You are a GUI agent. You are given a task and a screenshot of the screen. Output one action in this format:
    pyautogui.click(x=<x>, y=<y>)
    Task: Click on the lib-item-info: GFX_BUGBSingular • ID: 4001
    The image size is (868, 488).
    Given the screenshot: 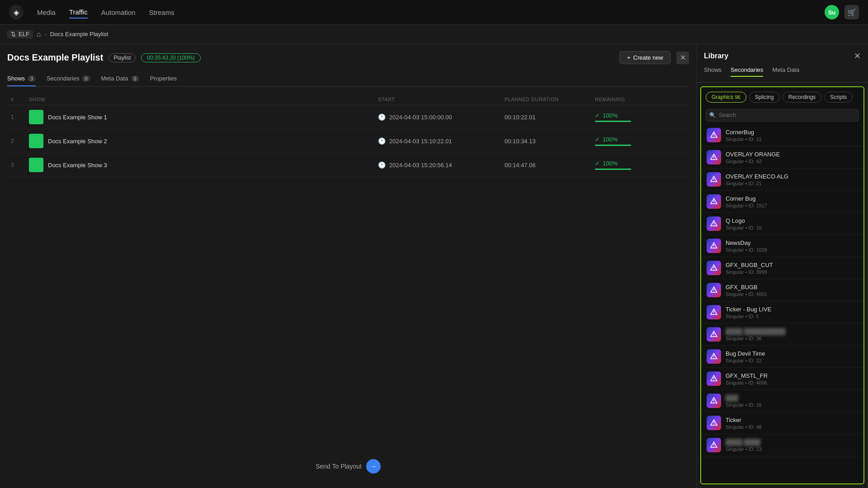 What is the action you would take?
    pyautogui.click(x=792, y=290)
    